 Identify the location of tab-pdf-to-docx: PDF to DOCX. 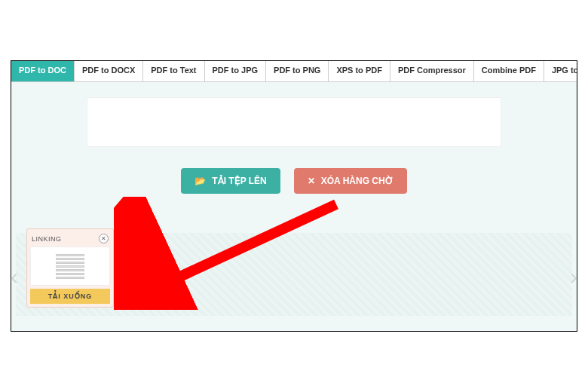
(109, 71).